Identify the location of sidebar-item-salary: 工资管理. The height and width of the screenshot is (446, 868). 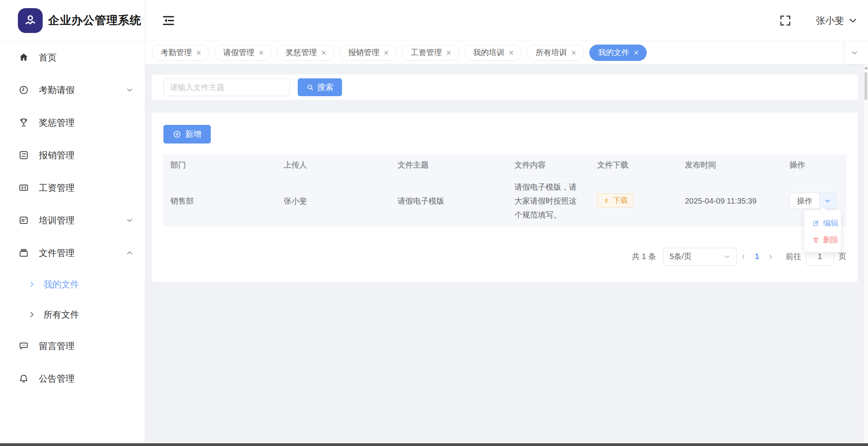
(72, 188).